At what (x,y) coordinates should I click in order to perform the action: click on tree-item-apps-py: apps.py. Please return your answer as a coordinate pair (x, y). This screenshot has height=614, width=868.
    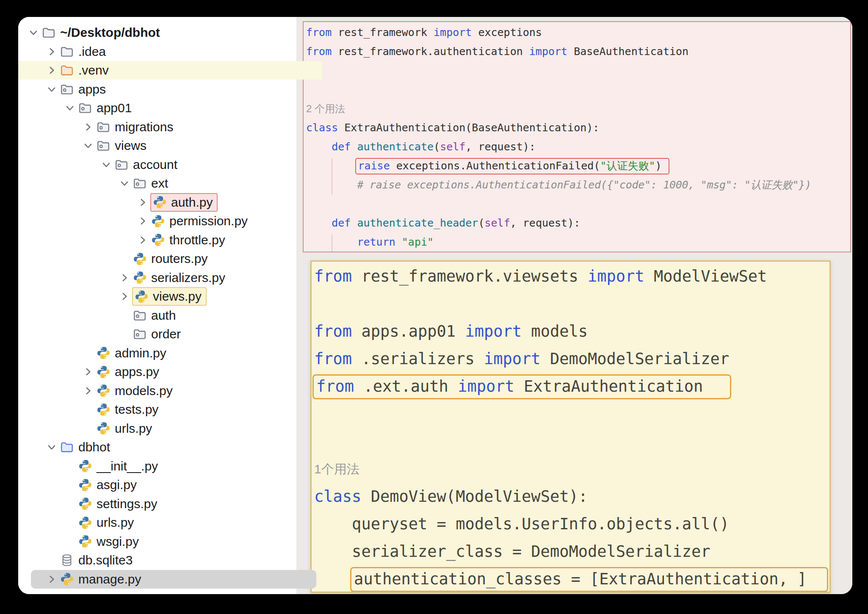
    Looking at the image, I should click on (188, 372).